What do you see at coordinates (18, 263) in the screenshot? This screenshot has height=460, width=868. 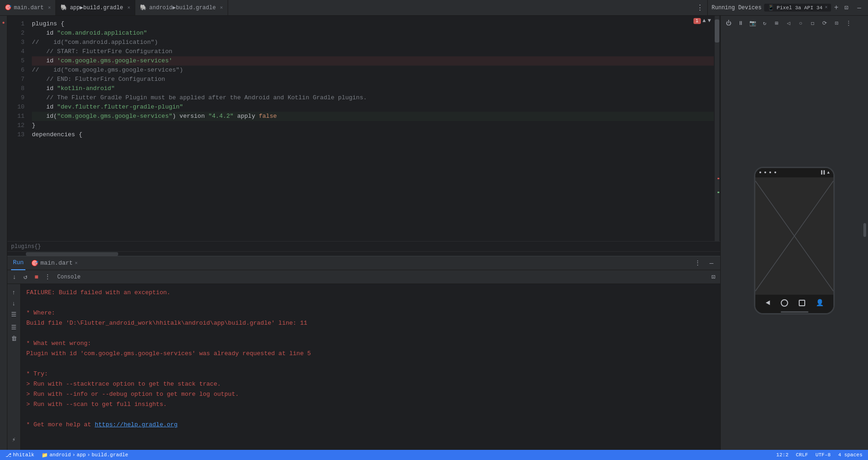 I see `run-tab-run: Run` at bounding box center [18, 263].